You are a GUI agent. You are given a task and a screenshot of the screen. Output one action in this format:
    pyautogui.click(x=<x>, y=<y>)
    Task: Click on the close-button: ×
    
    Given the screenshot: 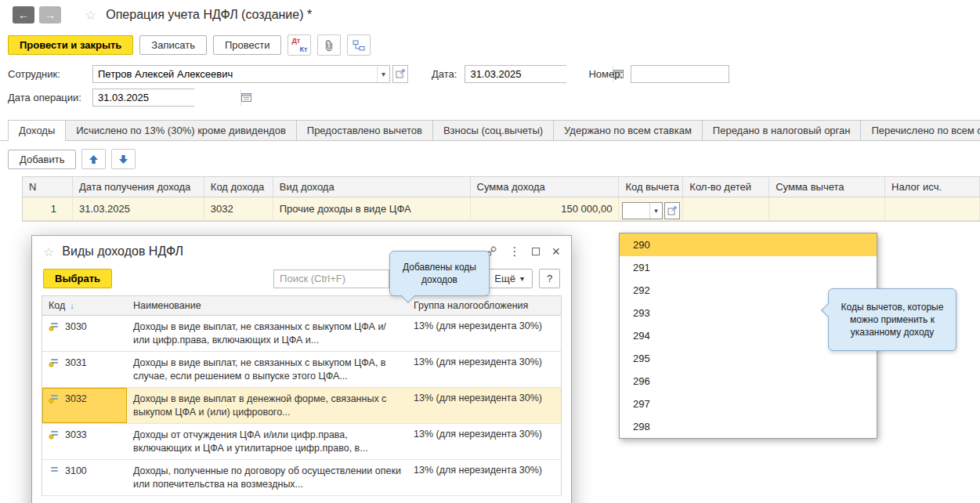 What is the action you would take?
    pyautogui.click(x=556, y=252)
    